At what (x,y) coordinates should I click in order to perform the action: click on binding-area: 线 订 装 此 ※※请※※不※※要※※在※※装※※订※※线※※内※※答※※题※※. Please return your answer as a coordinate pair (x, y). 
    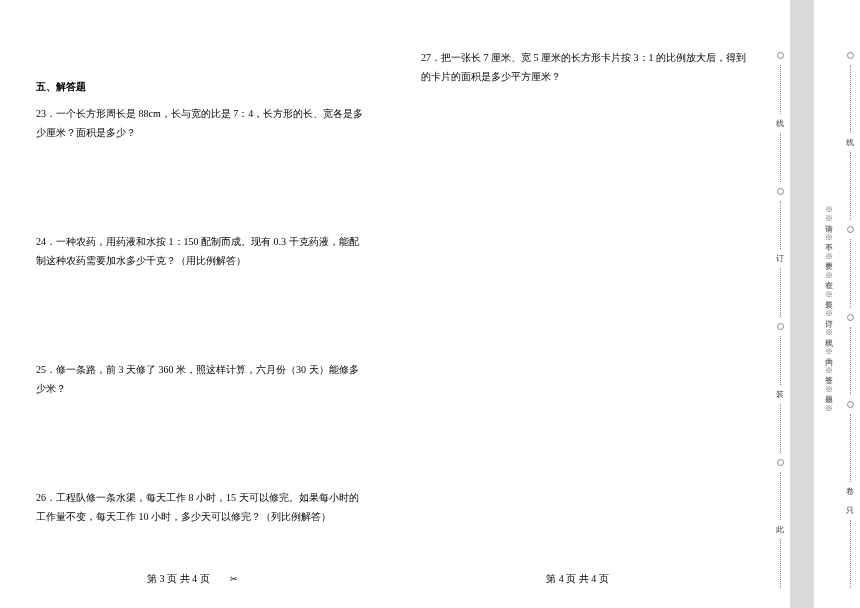
    Looking at the image, I should click on (815, 304).